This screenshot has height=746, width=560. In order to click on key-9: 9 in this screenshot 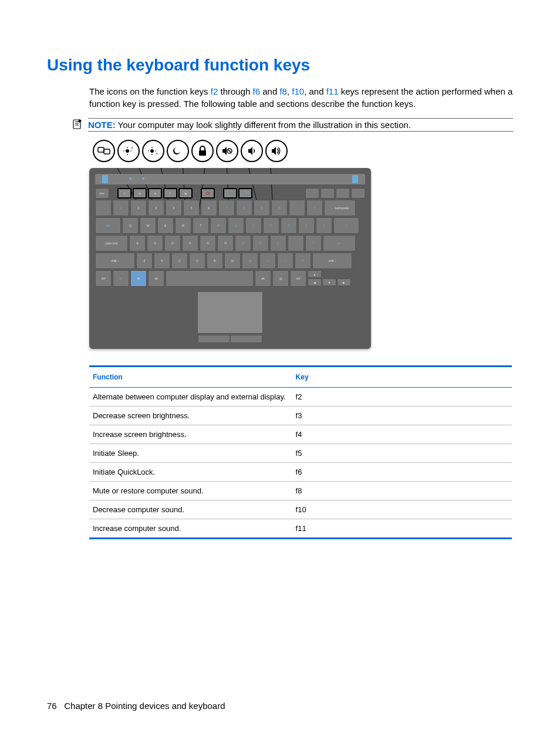, I will do `click(262, 208)`.